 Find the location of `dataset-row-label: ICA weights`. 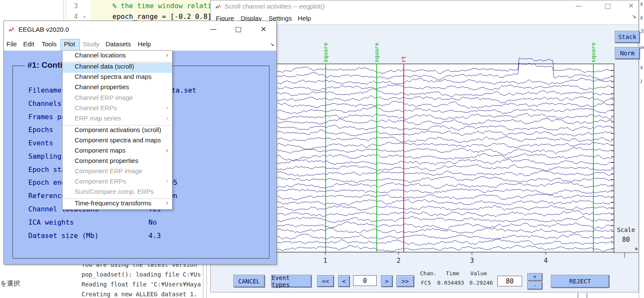

dataset-row-label: ICA weights is located at coordinates (51, 222).